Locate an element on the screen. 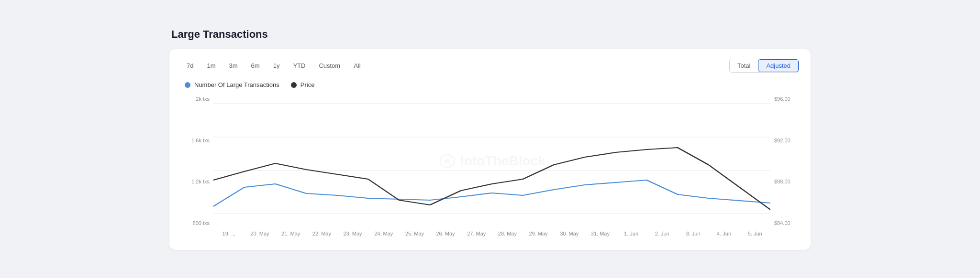 Image resolution: width=980 pixels, height=278 pixels. view-toggle: Total Adjusted is located at coordinates (764, 66).